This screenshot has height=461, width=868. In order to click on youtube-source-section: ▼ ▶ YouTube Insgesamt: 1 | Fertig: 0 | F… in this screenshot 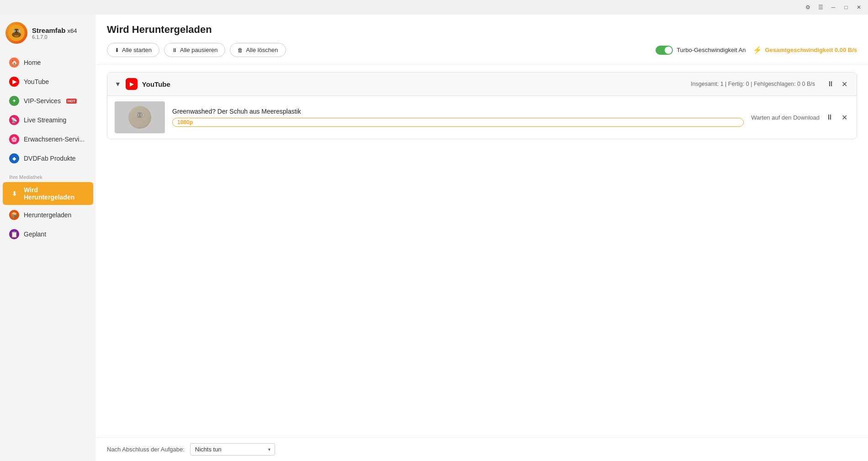, I will do `click(482, 106)`.